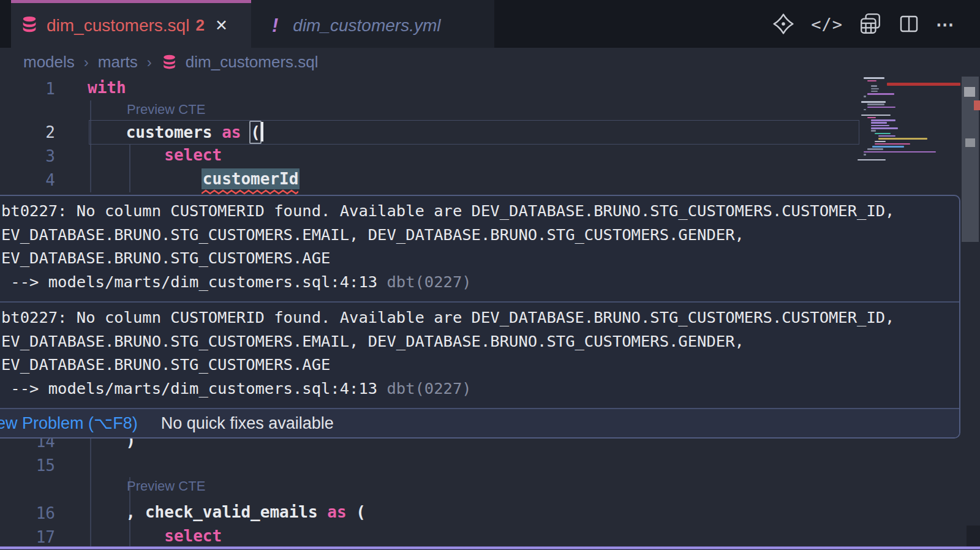  What do you see at coordinates (977, 105) in the screenshot?
I see `overview-ruler-error-mark` at bounding box center [977, 105].